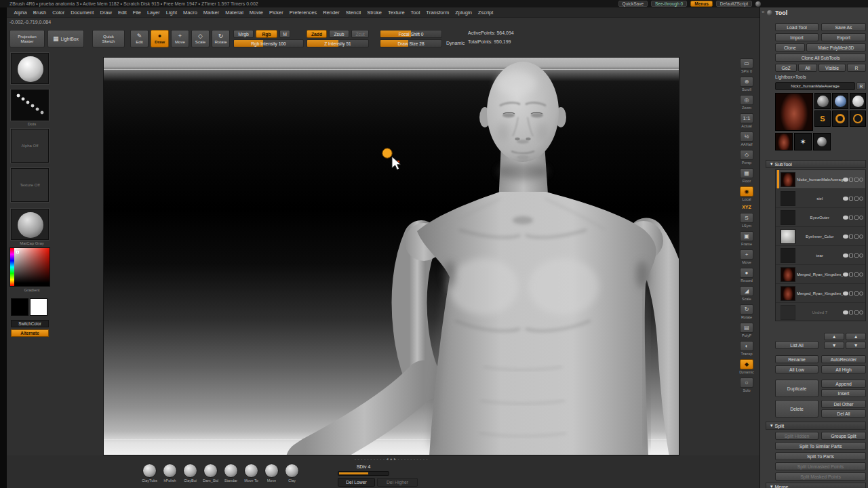  I want to click on menu-item: Edit, so click(122, 12).